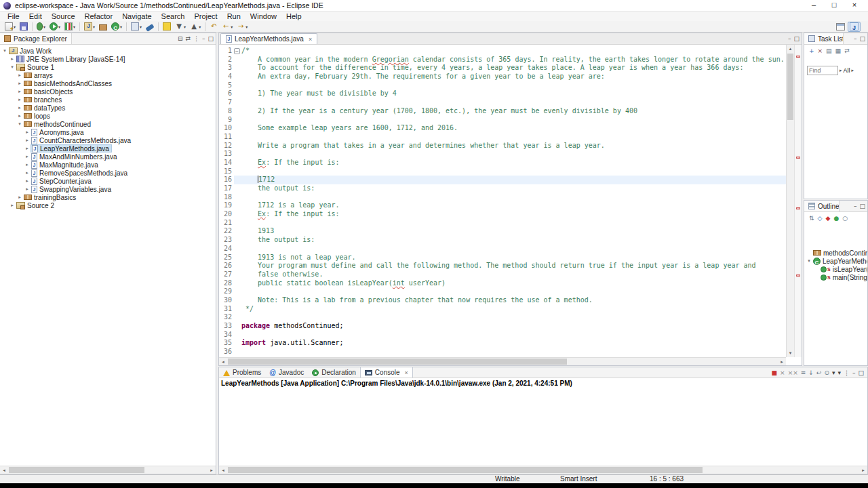 Image resolution: width=868 pixels, height=488 pixels. I want to click on code-line-2: 2 A common year in the modern Gregorian …, so click(502, 60).